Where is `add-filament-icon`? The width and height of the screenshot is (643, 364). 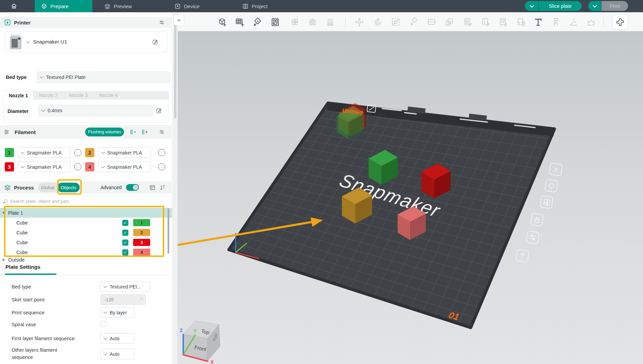
add-filament-icon is located at coordinates (145, 132).